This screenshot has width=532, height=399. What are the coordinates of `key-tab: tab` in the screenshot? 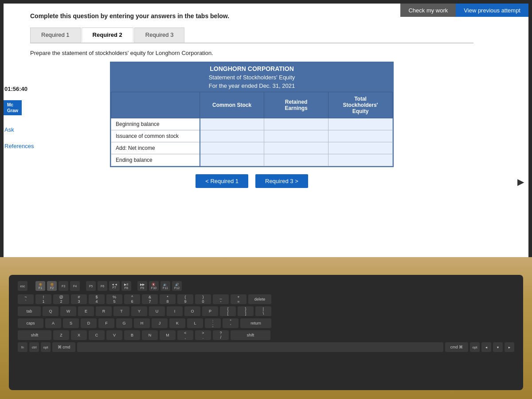 It's located at (29, 311).